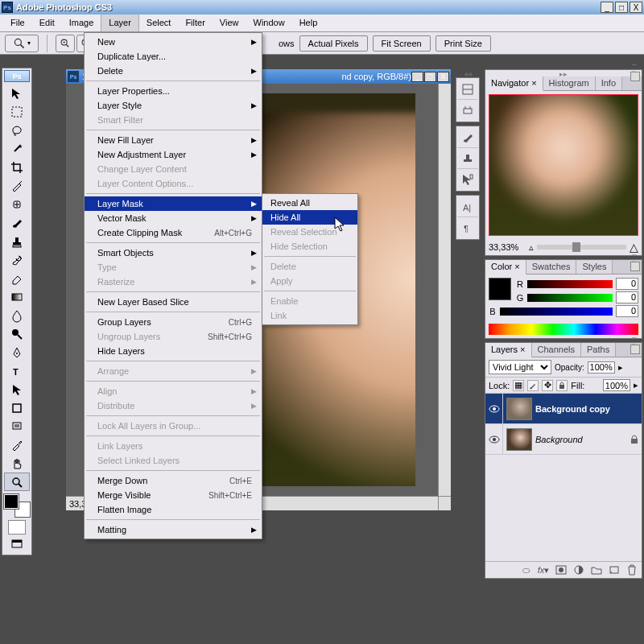  What do you see at coordinates (556, 312) in the screenshot?
I see `b-slider` at bounding box center [556, 312].